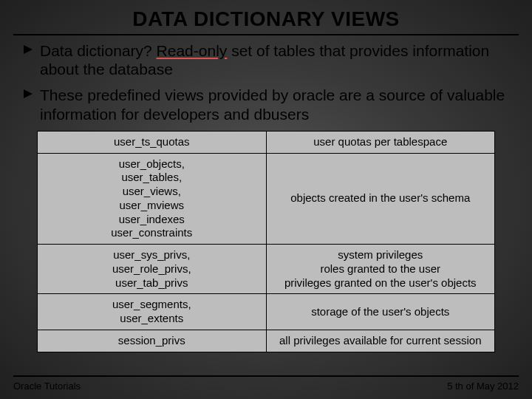 This screenshot has height=399, width=532. What do you see at coordinates (381, 269) in the screenshot?
I see `cell-line: roles granted to the user` at bounding box center [381, 269].